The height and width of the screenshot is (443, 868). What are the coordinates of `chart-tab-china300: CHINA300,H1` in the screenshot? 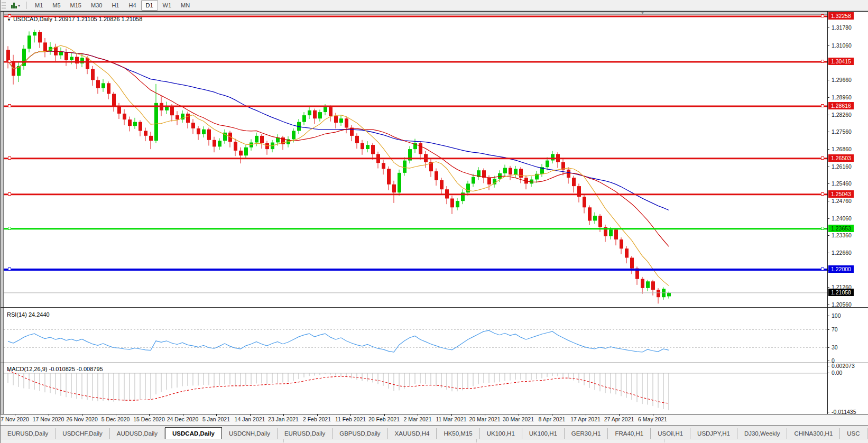 It's located at (814, 433).